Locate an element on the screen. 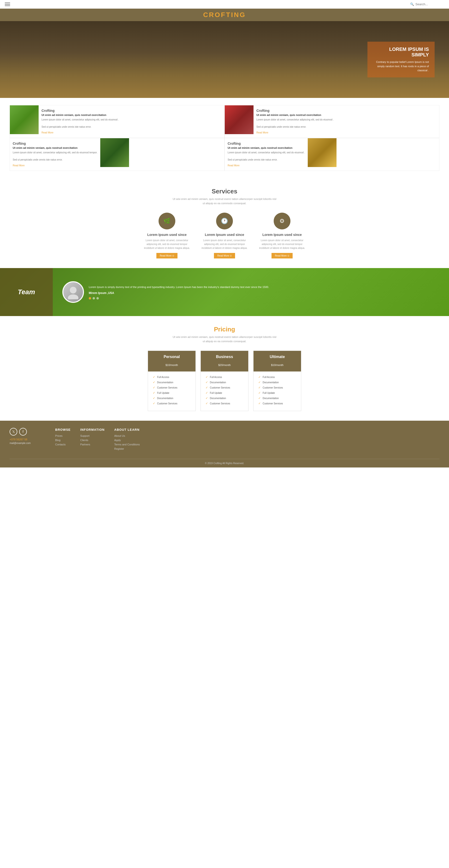  footer-browse-title: BROWSE is located at coordinates (63, 430).